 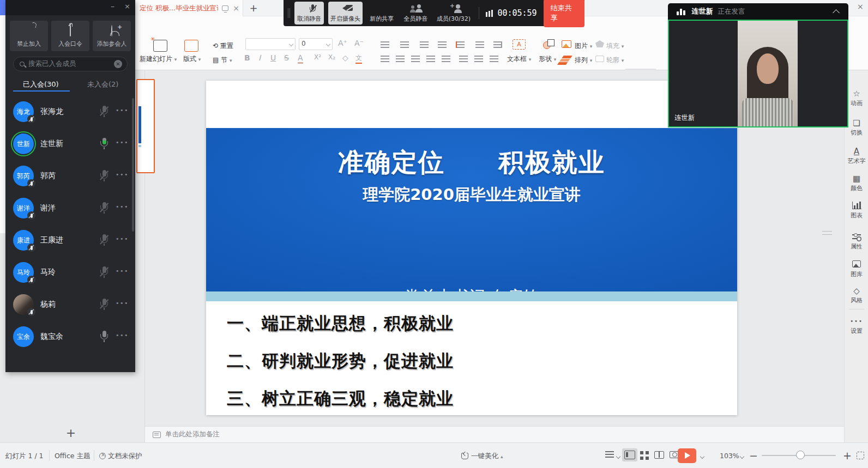 I want to click on justify-icon, so click(x=431, y=59).